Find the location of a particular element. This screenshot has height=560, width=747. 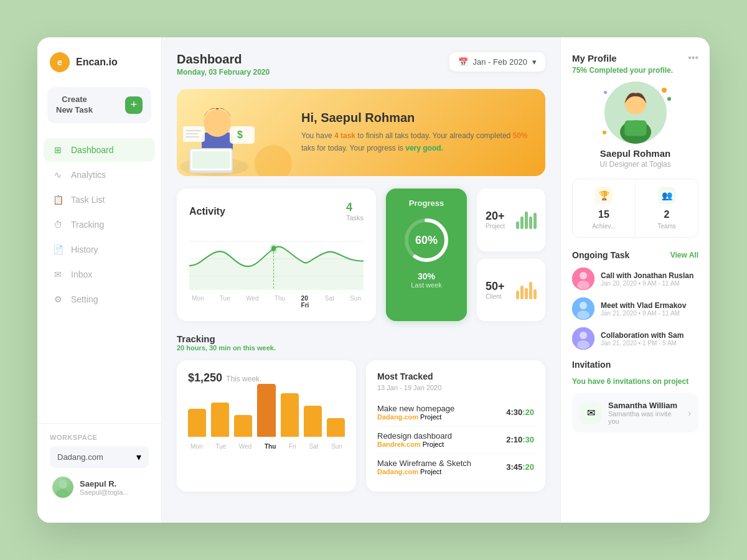

sidebar-item-dashboard: ⊞ Dashboard is located at coordinates (100, 150).